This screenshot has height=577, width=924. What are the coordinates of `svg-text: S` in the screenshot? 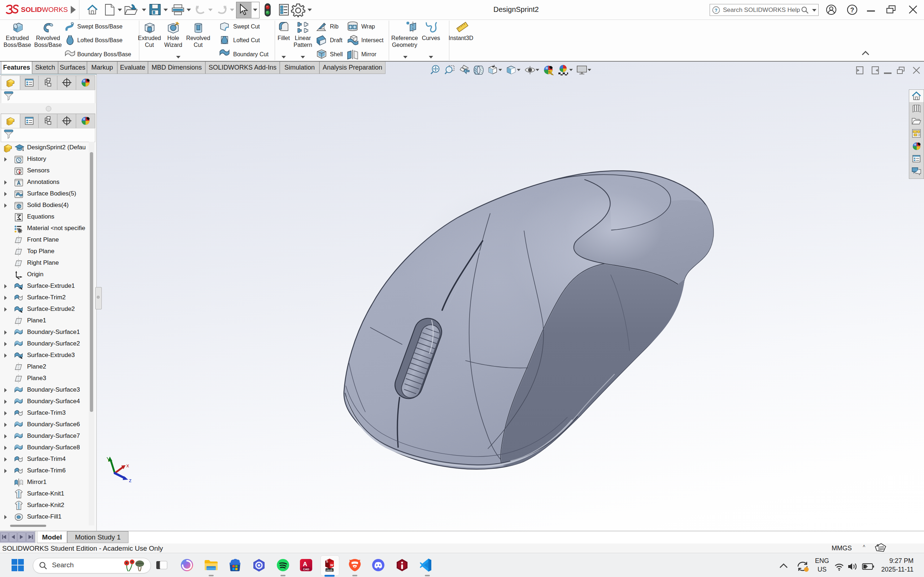 It's located at (327, 562).